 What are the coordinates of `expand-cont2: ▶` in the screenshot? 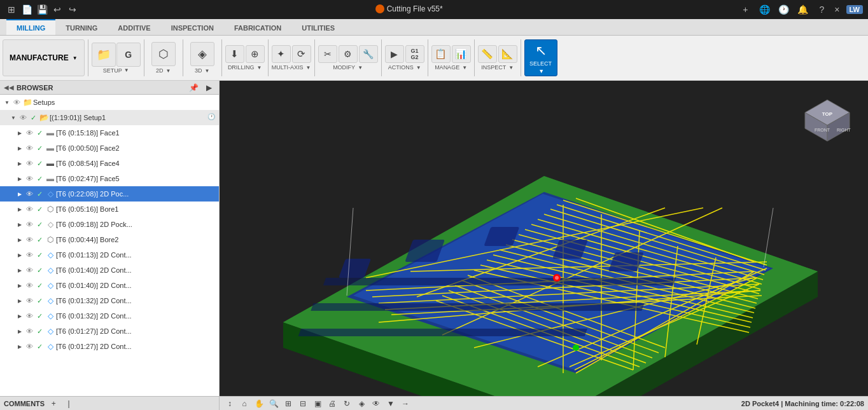 It's located at (20, 270).